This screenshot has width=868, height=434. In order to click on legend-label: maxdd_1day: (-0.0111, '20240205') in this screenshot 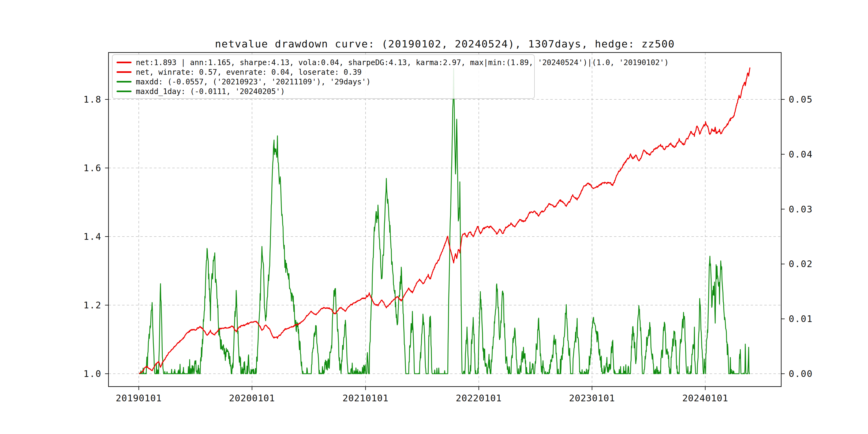, I will do `click(210, 92)`.